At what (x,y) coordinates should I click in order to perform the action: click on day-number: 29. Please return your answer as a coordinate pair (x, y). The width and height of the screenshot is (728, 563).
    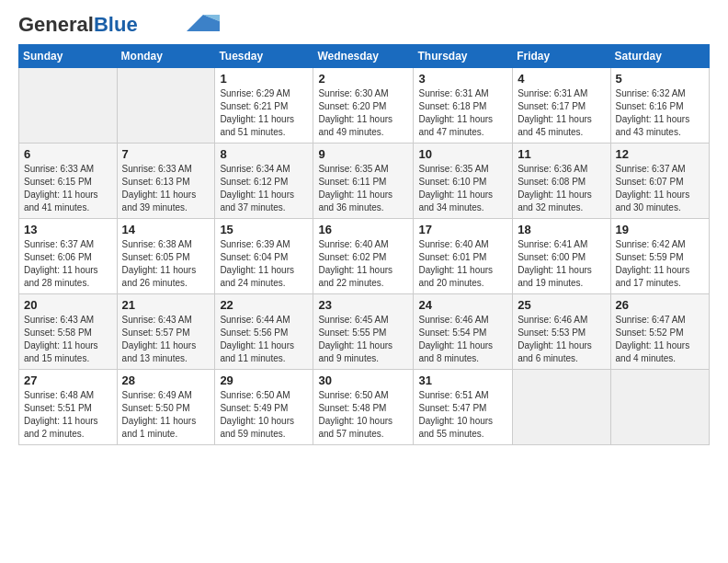
    Looking at the image, I should click on (264, 381).